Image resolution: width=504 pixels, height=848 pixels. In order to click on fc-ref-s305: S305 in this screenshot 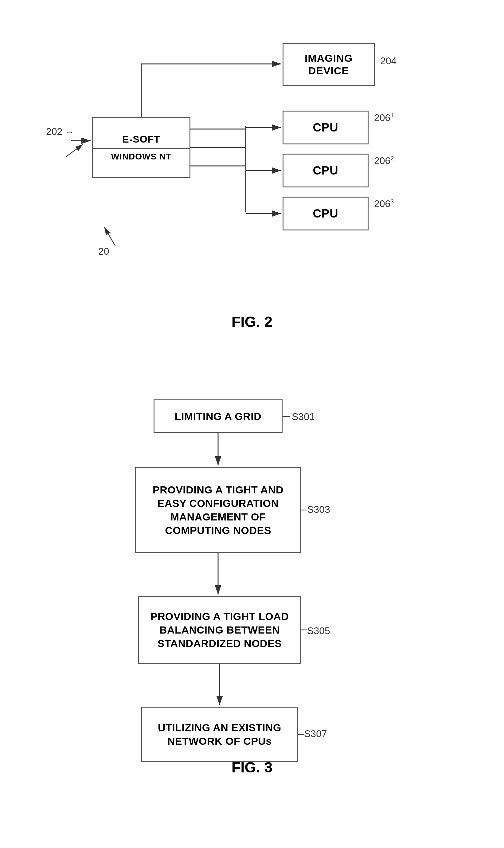, I will do `click(319, 631)`.